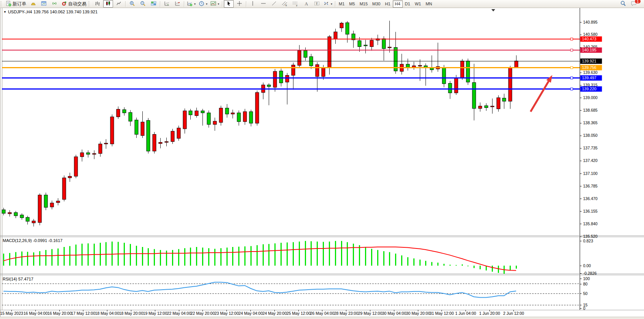 The image size is (644, 319). Describe the element at coordinates (286, 5) in the screenshot. I see `svg-text: E` at that location.